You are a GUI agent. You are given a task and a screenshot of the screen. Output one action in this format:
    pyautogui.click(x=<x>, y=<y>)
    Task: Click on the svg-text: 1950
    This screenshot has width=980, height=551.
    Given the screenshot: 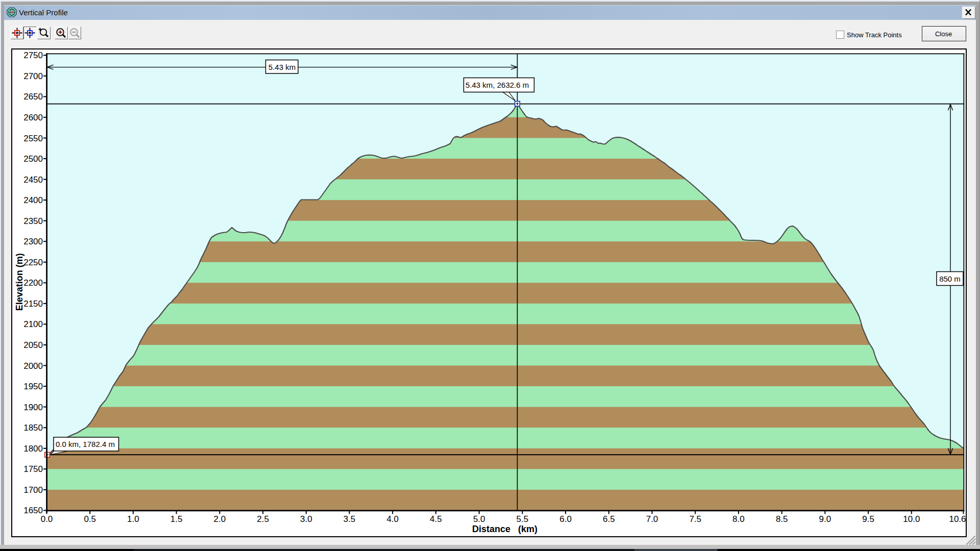 What is the action you would take?
    pyautogui.click(x=33, y=387)
    